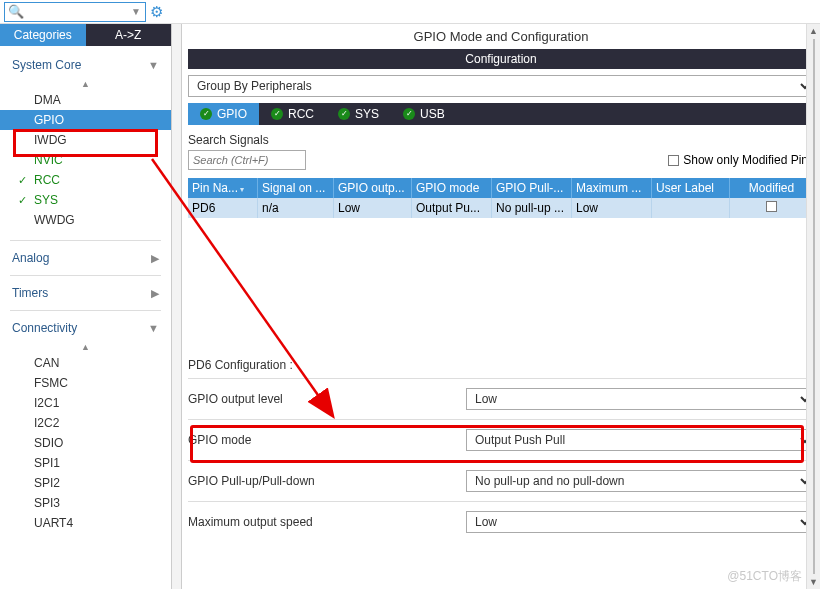 The width and height of the screenshot is (820, 589). I want to click on cell-max: Low, so click(612, 208).